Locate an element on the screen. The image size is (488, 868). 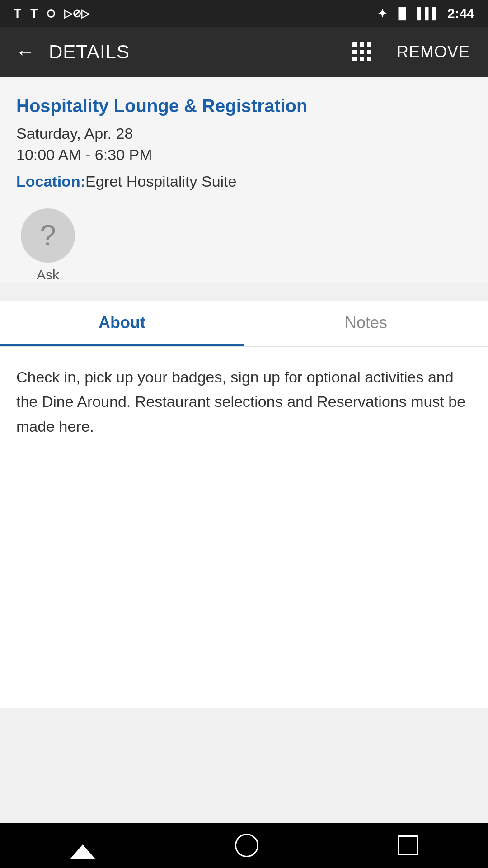
question-mark-icon: ? is located at coordinates (48, 236).